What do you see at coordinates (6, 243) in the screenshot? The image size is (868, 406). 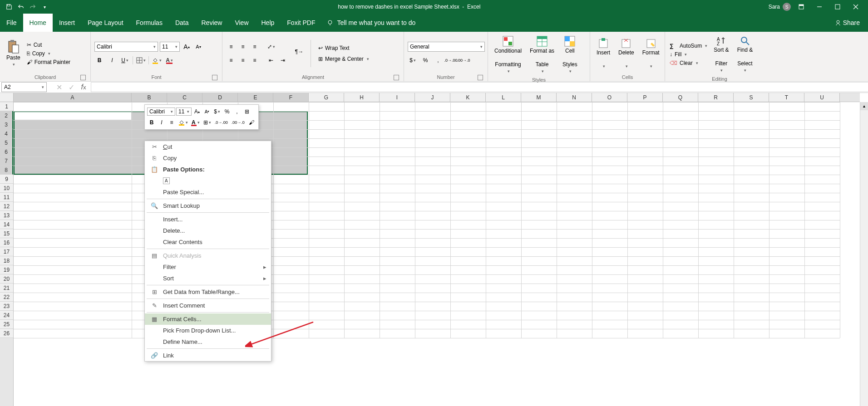 I see `row-header-16: 16` at bounding box center [6, 243].